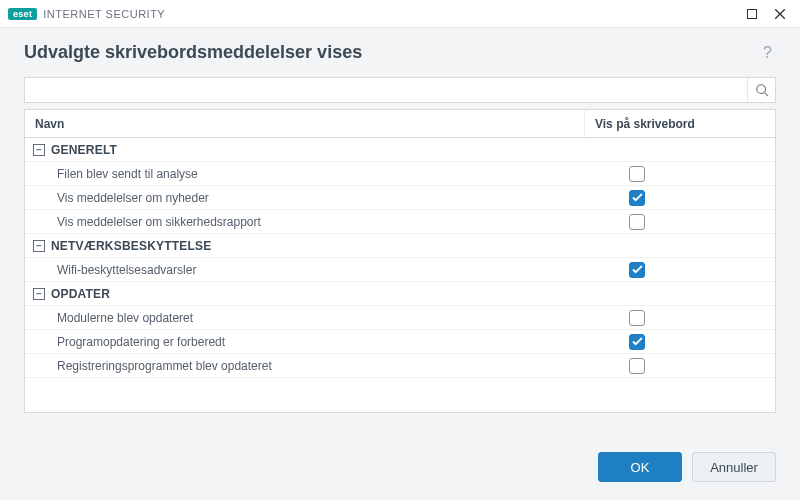  What do you see at coordinates (680, 124) in the screenshot?
I see `column-header-show: Vis på skrivebord` at bounding box center [680, 124].